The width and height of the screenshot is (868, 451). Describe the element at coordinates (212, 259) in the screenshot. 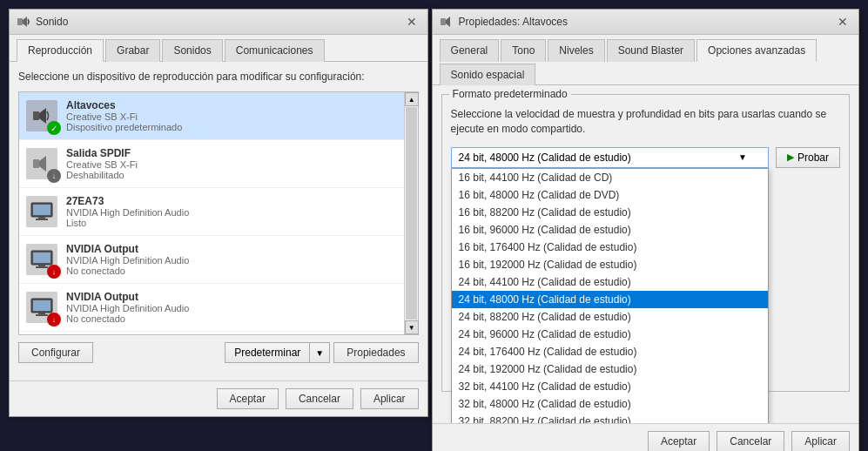

I see `device-item-nvidia1: ↓ NVIDIA Output NVIDIA High Definition A…` at that location.